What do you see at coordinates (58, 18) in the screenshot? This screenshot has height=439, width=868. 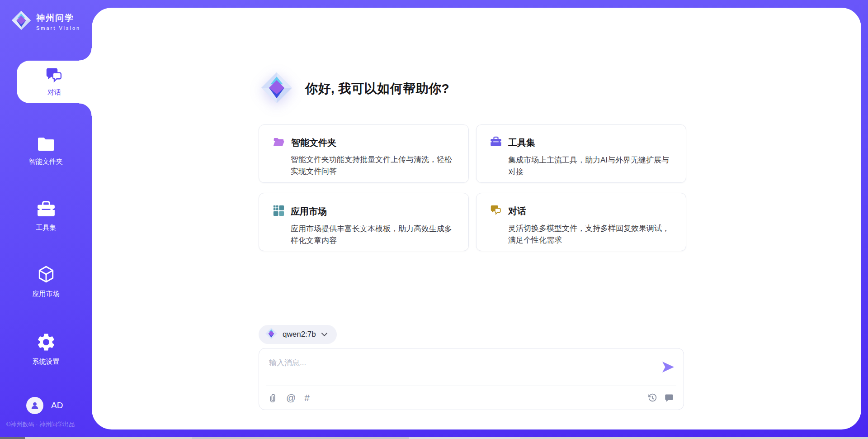 I see `brand-name: 神州问学` at bounding box center [58, 18].